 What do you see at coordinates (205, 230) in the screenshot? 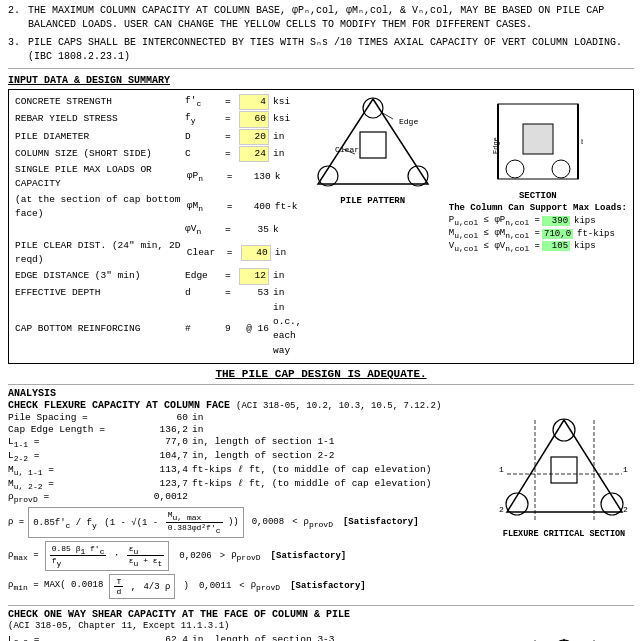
I see `sym-phi-vn: φVn` at bounding box center [205, 230].